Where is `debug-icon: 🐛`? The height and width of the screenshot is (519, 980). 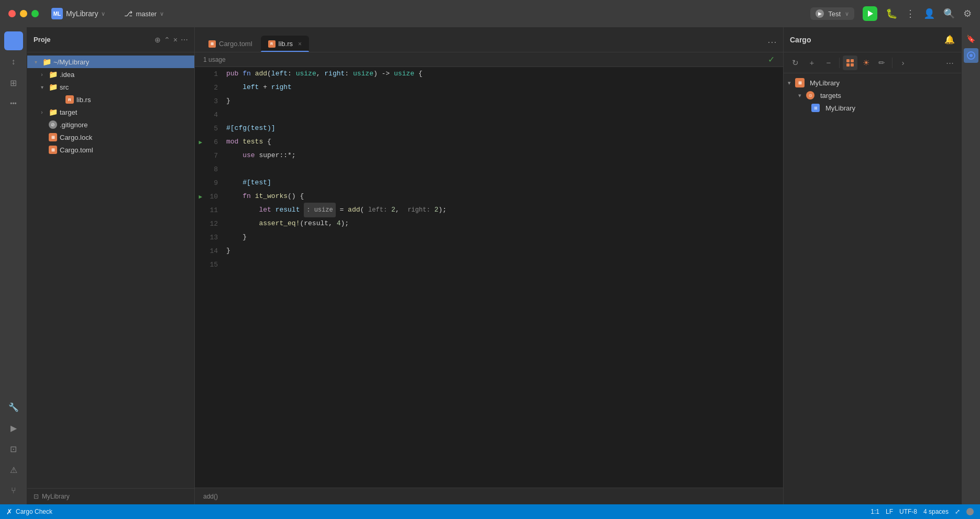 debug-icon: 🐛 is located at coordinates (891, 14).